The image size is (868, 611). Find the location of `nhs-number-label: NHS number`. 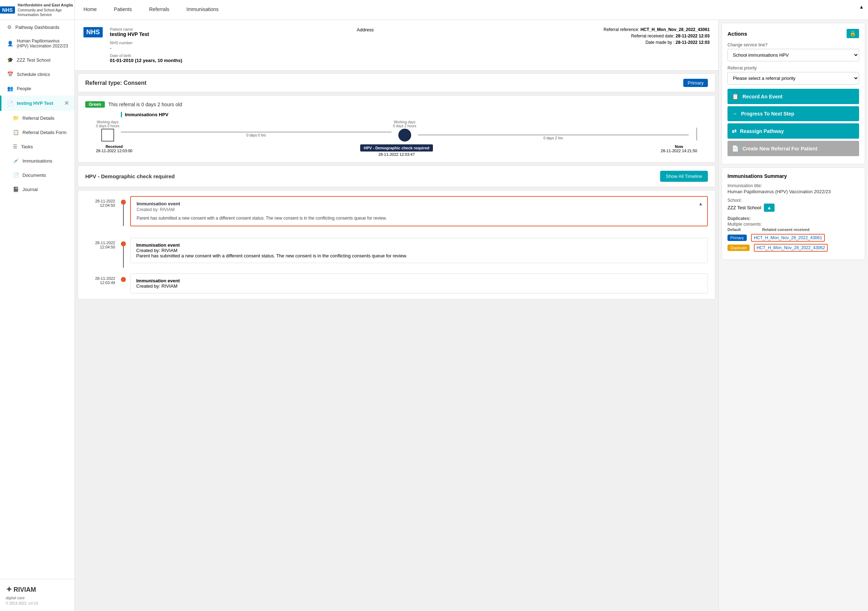

nhs-number-label: NHS number is located at coordinates (121, 43).